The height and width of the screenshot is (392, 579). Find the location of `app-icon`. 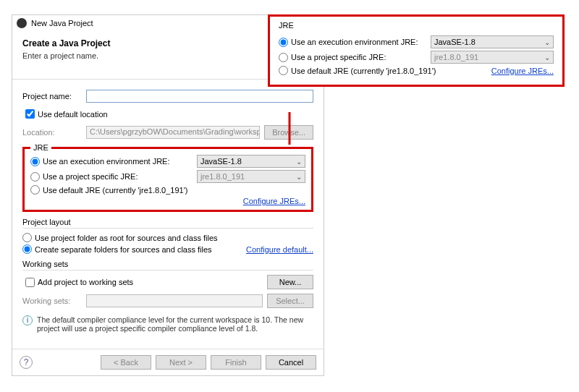

app-icon is located at coordinates (22, 23).